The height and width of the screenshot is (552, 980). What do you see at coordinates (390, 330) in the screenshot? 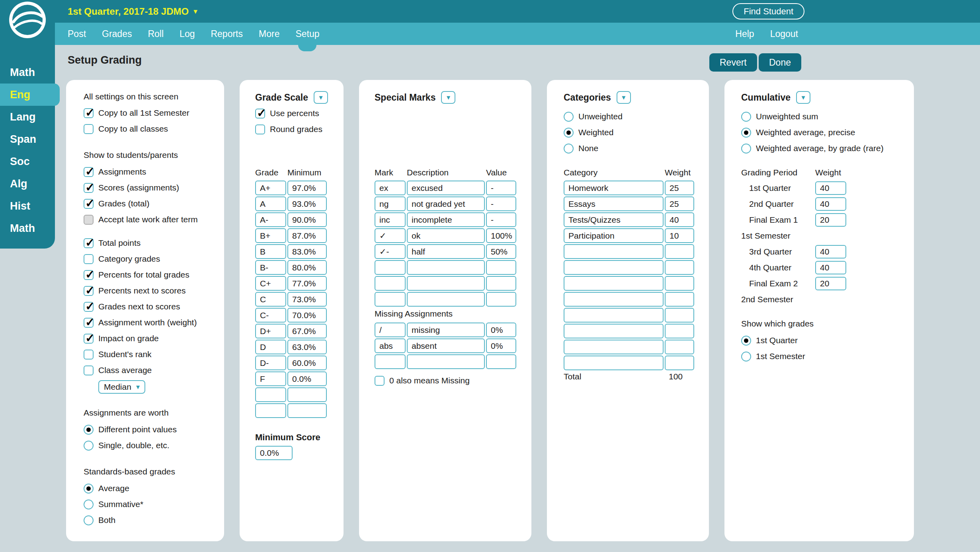
I see `mark-cell: /` at bounding box center [390, 330].